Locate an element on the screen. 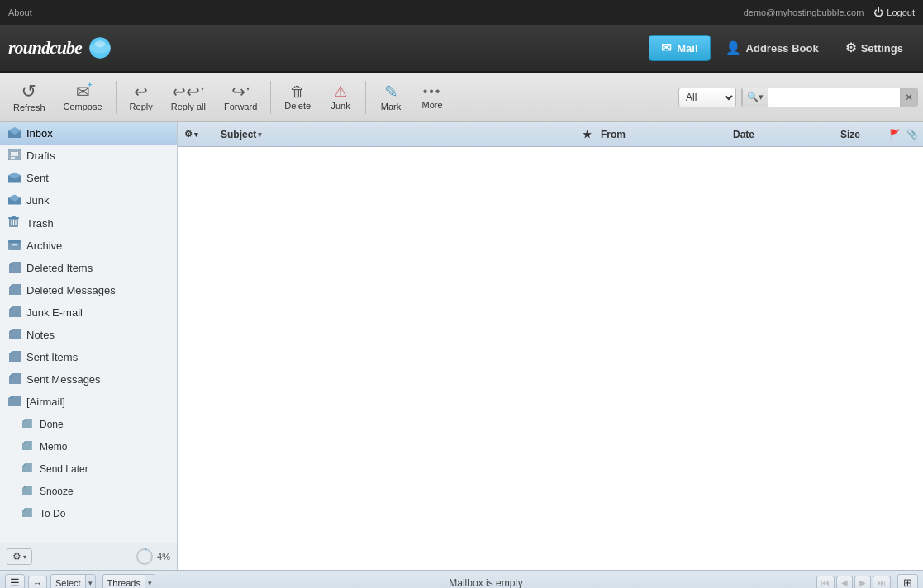 The width and height of the screenshot is (923, 588). logout-button: ⏻ Logout is located at coordinates (894, 12).